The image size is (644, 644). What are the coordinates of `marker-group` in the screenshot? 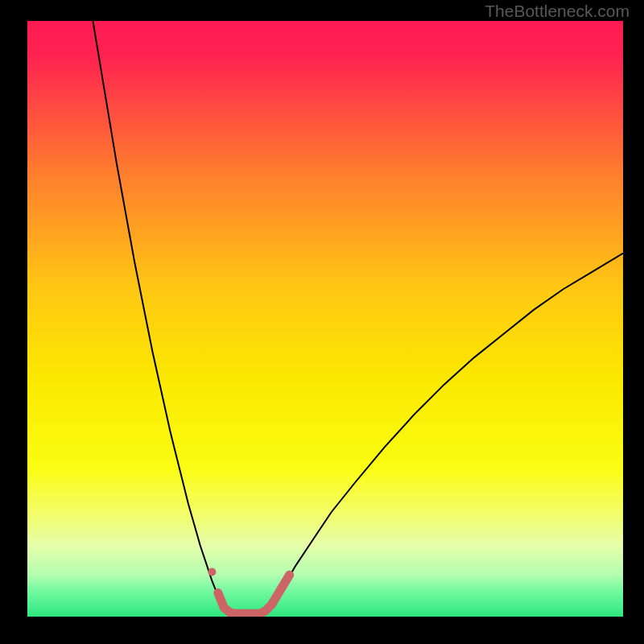 It's located at (212, 572).